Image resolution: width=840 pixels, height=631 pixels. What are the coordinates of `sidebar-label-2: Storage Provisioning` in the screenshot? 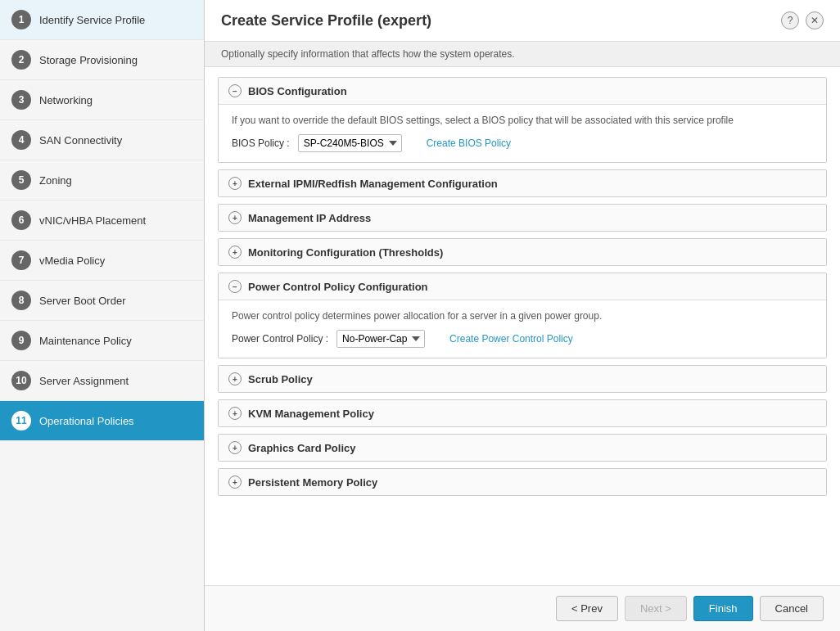 It's located at (88, 61).